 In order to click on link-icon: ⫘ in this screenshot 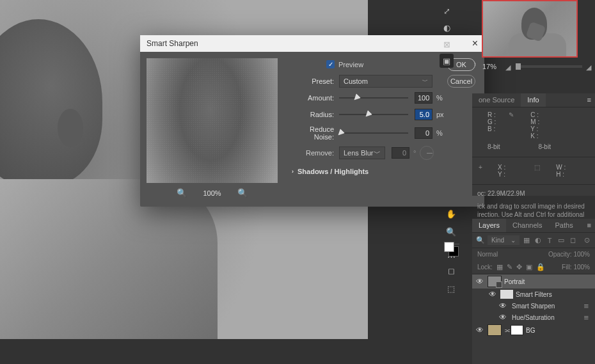, I will do `click(507, 330)`.